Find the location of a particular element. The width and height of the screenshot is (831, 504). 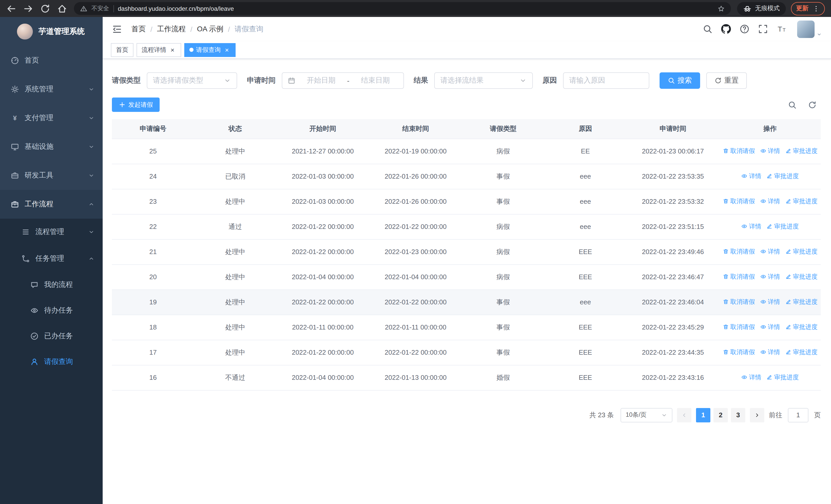

user-menu is located at coordinates (809, 29).